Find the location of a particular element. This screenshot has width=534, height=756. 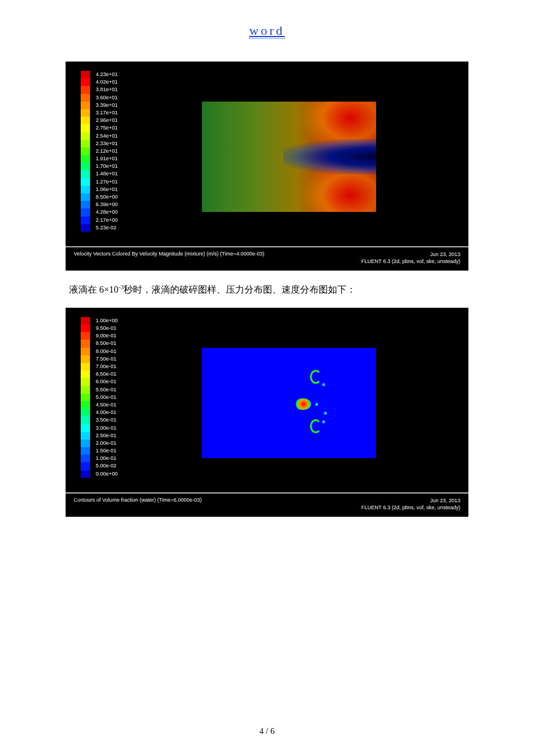

legend-value: 8.00e-01 is located at coordinates (107, 352).